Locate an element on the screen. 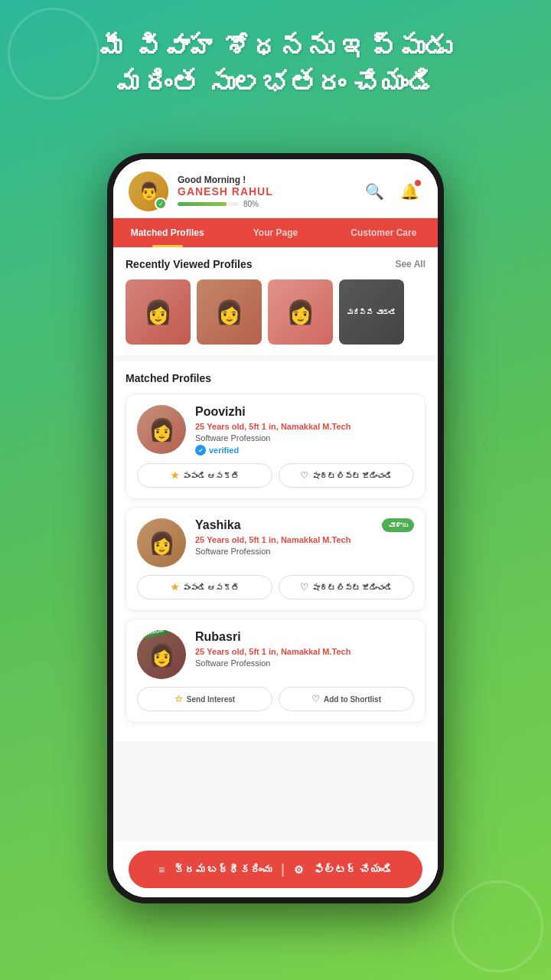  search-button: 🔍 is located at coordinates (374, 191).